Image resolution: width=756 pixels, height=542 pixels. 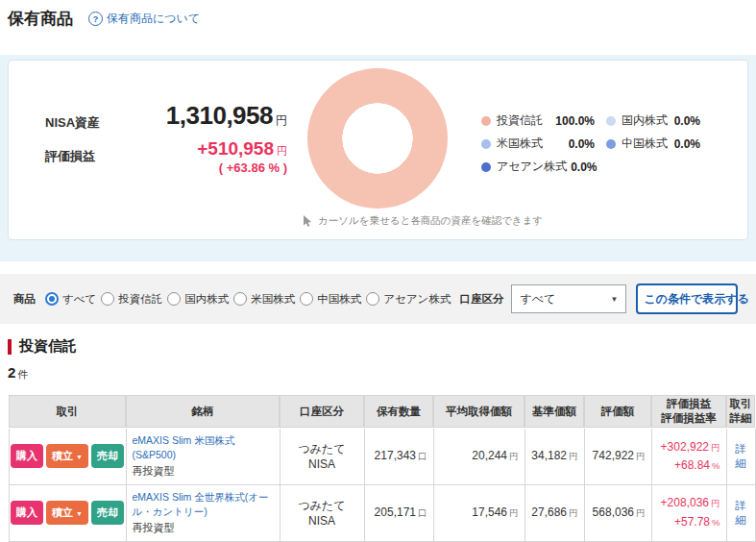 I want to click on radio-product-asean-stock: アセアン株式, so click(x=408, y=300).